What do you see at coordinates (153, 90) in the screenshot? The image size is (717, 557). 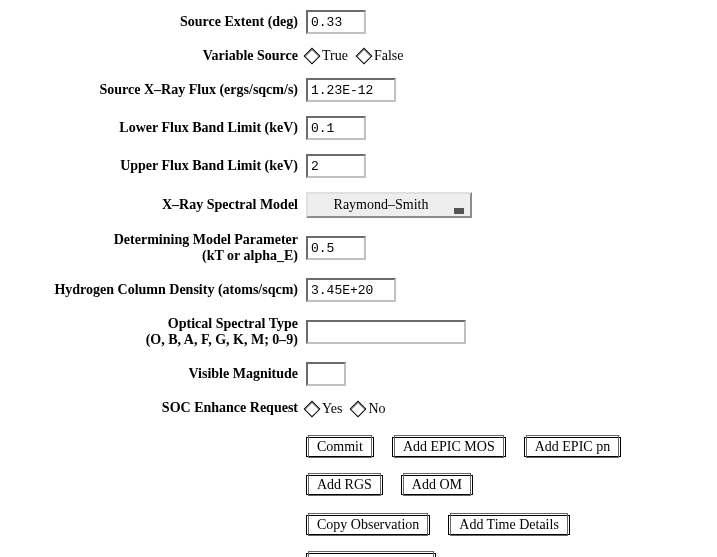 I see `label-xray-flux: Source X–Ray Flux (ergs/sqcm/s)` at bounding box center [153, 90].